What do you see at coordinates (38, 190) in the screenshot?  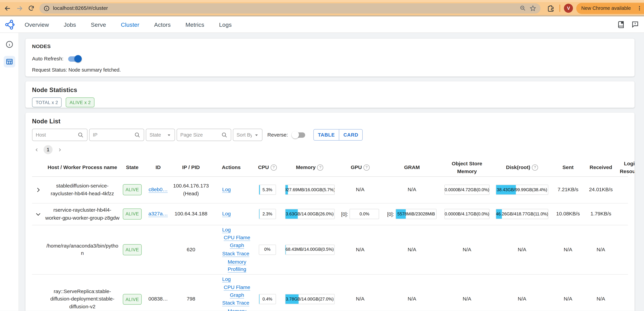 I see `expand-row-icon` at bounding box center [38, 190].